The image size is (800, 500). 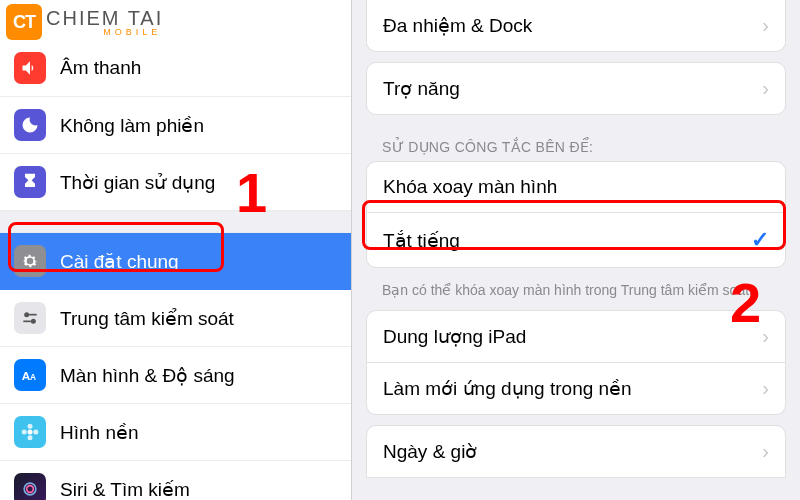 What do you see at coordinates (147, 318) in the screenshot?
I see `sidebar-item-label: Trung tâm kiểm soát` at bounding box center [147, 318].